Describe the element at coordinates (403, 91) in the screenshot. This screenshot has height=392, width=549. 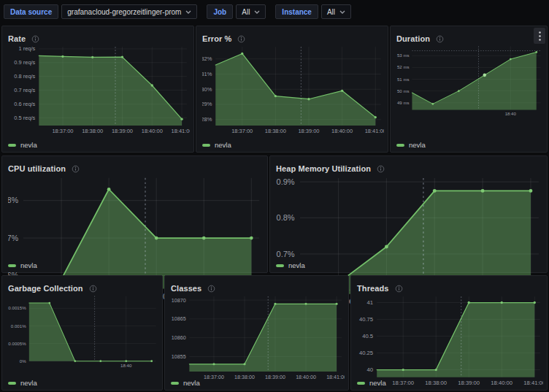
I see `svg-text: 50 ms` at that location.